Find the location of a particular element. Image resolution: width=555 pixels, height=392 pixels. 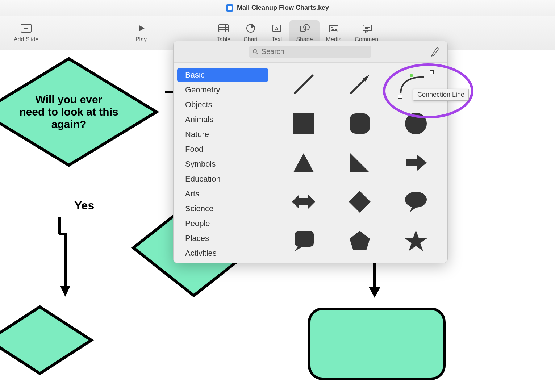

connection-midpoint-icon is located at coordinates (412, 75).